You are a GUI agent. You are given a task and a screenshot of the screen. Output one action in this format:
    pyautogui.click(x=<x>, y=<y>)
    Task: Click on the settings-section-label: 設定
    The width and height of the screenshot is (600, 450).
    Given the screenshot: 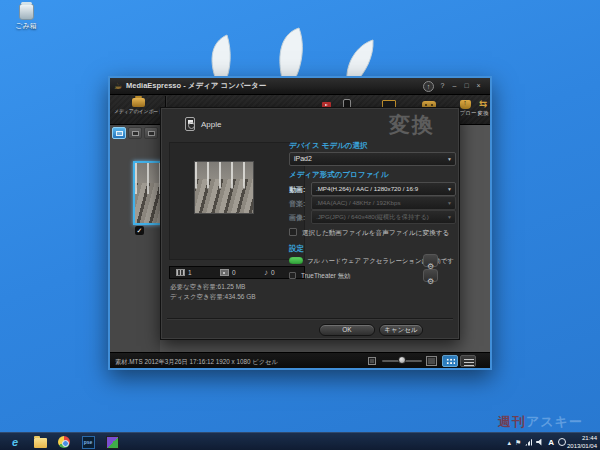 What is the action you would take?
    pyautogui.click(x=296, y=249)
    